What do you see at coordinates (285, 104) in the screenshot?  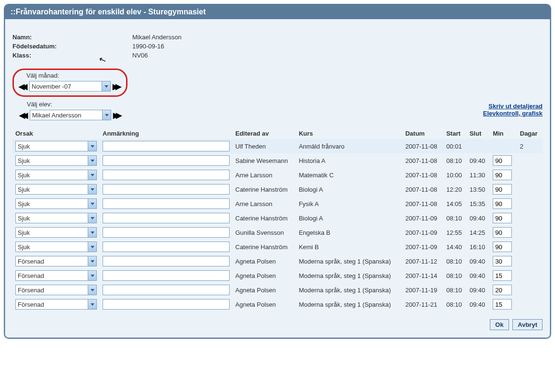 I see `student-selector-label: Välj elev:` at bounding box center [285, 104].